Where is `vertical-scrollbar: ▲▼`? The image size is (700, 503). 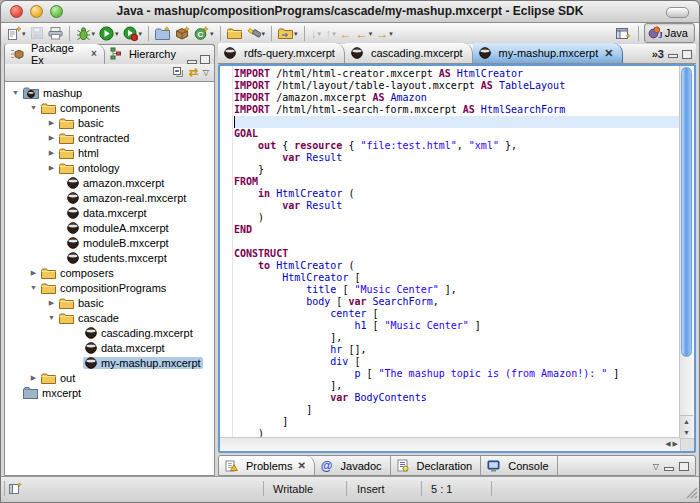
vertical-scrollbar: ▲▼ is located at coordinates (686, 252).